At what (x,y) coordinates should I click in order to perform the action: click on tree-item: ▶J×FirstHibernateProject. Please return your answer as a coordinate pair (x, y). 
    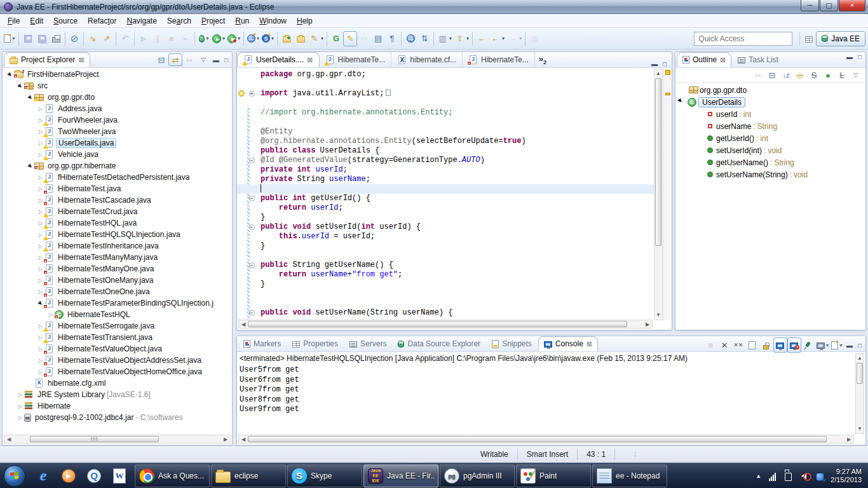
    Looking at the image, I should click on (117, 74).